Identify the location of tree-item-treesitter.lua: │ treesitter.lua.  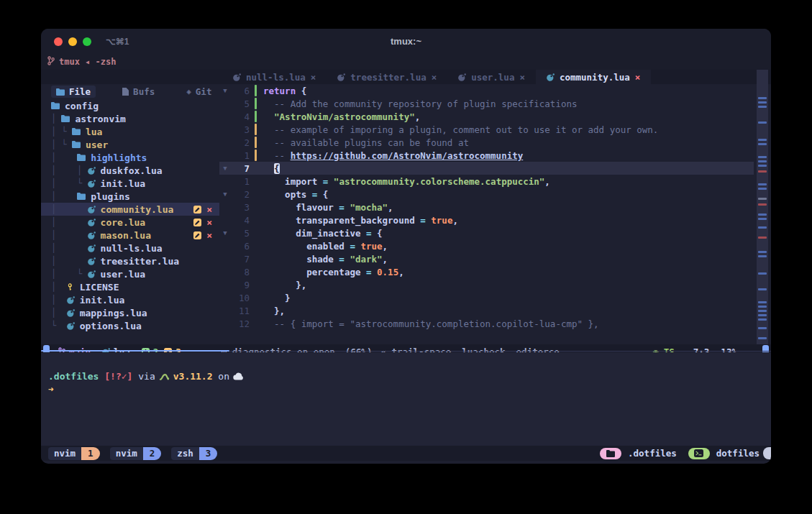
(130, 261).